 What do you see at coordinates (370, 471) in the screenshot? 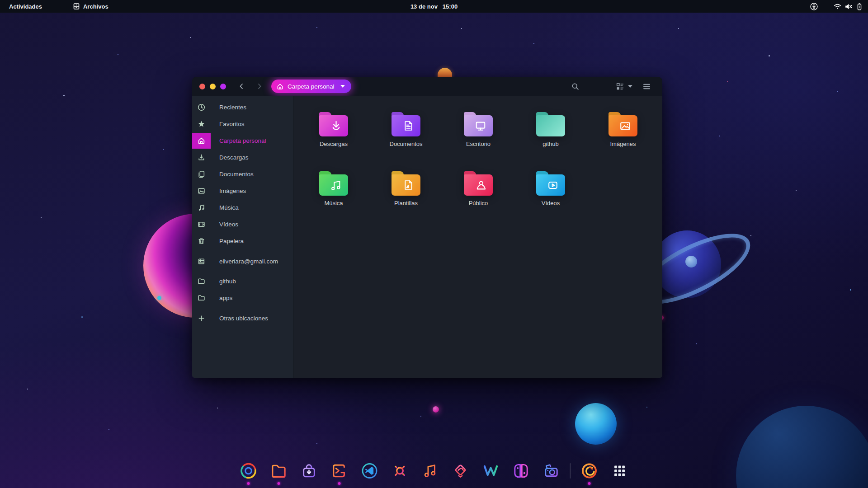
I see `dock-vscode` at bounding box center [370, 471].